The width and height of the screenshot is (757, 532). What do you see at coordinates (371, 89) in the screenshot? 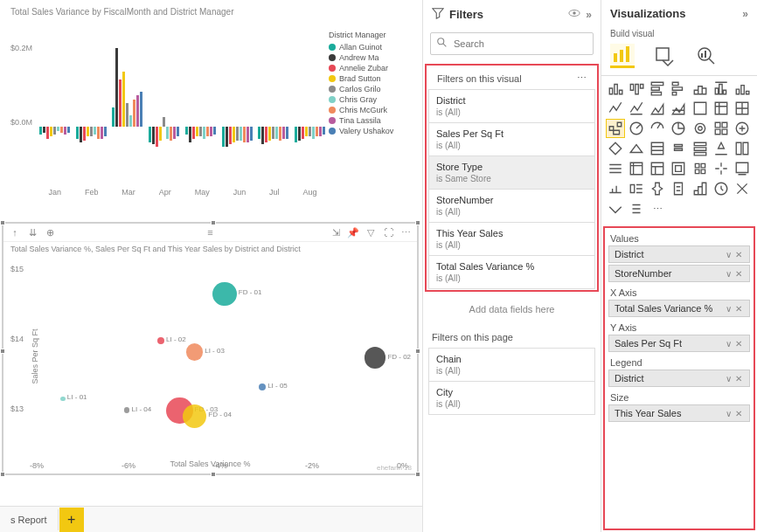
I see `legend-item: Carlos Grilo` at bounding box center [371, 89].